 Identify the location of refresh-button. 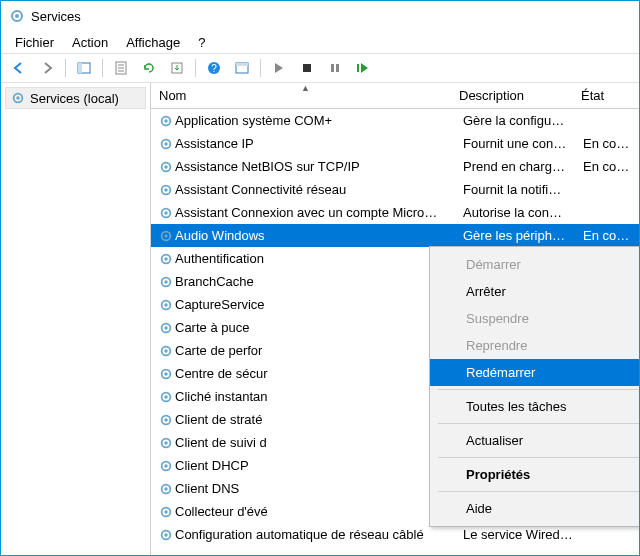
(149, 68).